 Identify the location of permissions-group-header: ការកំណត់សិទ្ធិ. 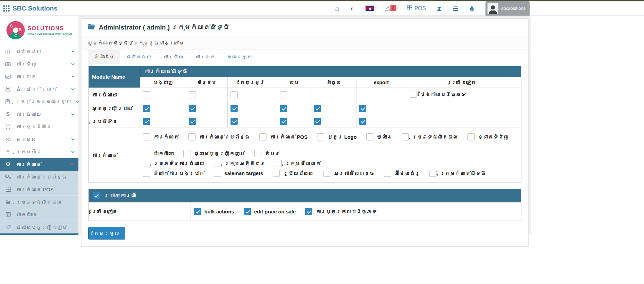
(331, 72).